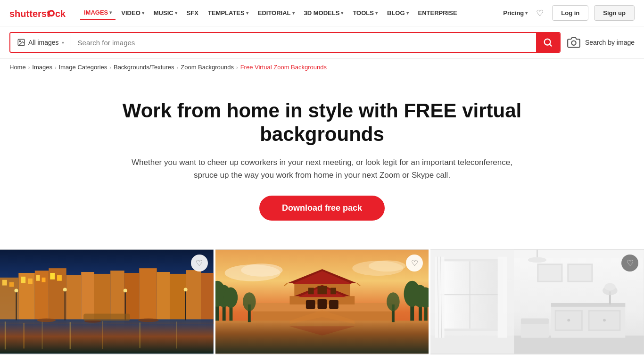  Describe the element at coordinates (132, 13) in the screenshot. I see `nav-item-video: VIDEO ▾` at that location.